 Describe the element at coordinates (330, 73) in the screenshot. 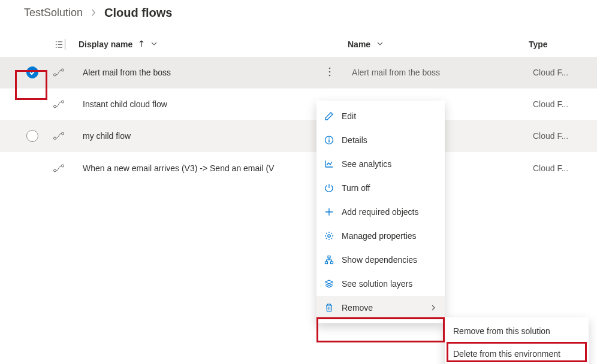

I see `row-more-button` at that location.